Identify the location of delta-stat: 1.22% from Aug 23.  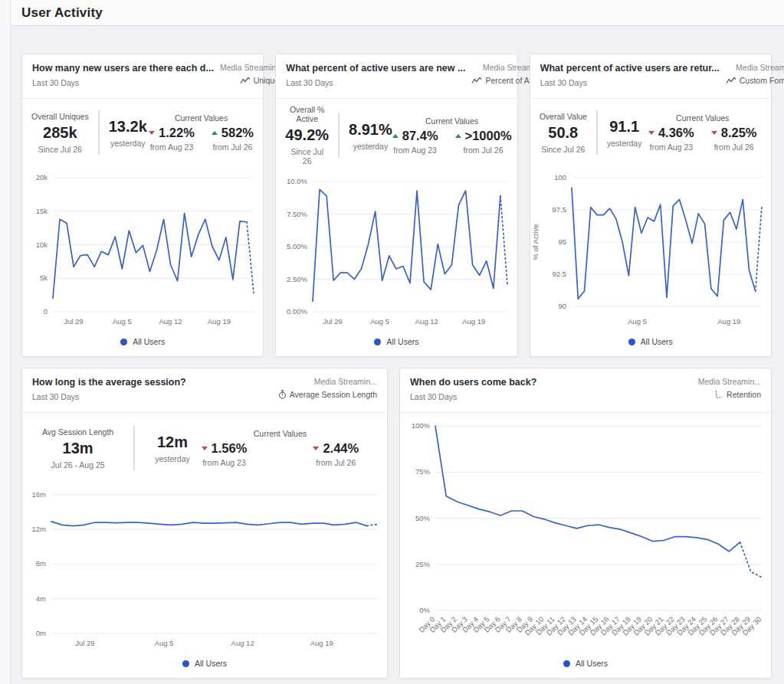
(172, 139).